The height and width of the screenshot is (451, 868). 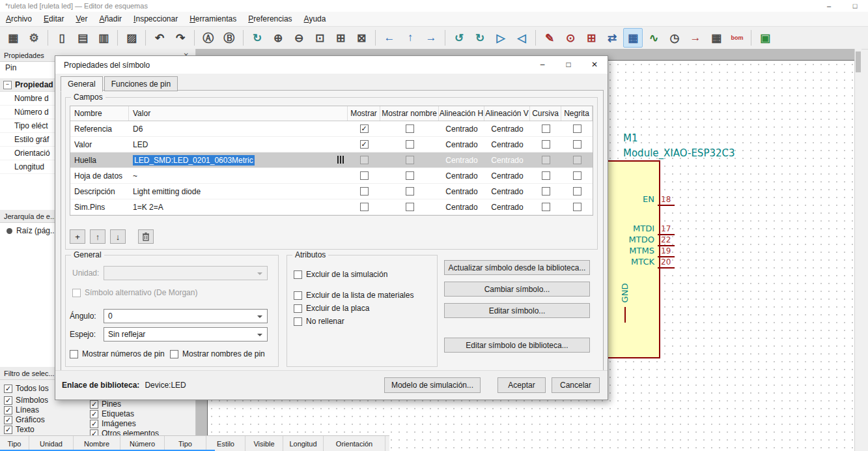 What do you see at coordinates (507, 113) in the screenshot?
I see `fields-header-alineaci-n-v: Alineación V` at bounding box center [507, 113].